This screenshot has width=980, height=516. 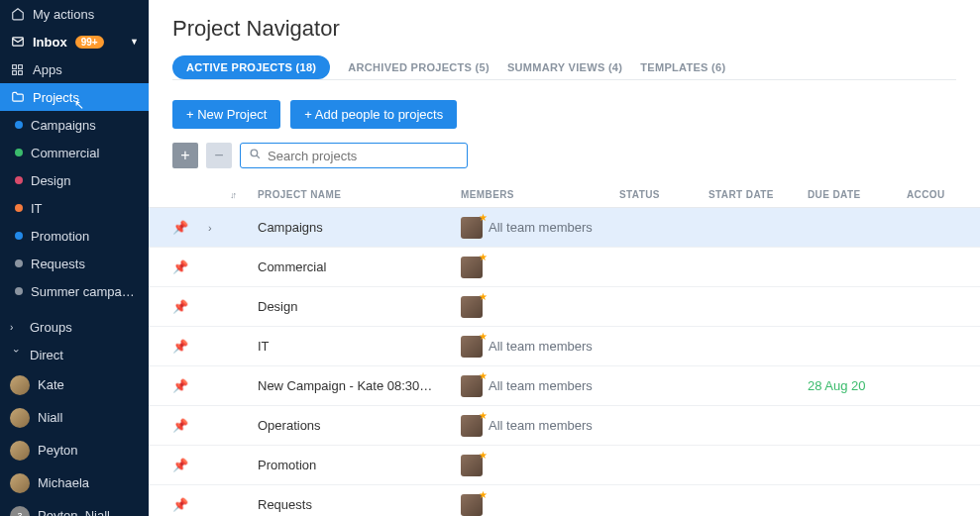 What do you see at coordinates (264, 347) in the screenshot?
I see `project-name: IT` at bounding box center [264, 347].